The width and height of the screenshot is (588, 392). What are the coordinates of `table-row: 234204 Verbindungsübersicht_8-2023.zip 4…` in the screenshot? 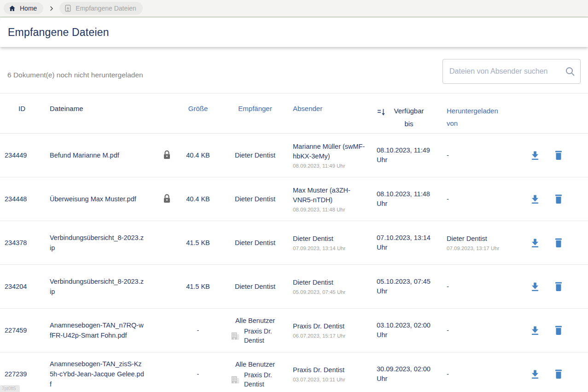 It's located at (294, 287).